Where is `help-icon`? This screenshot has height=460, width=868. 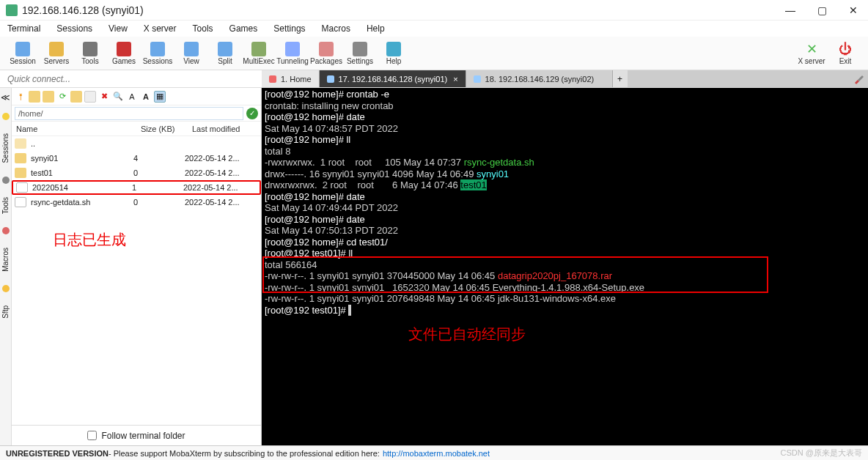 help-icon is located at coordinates (394, 49).